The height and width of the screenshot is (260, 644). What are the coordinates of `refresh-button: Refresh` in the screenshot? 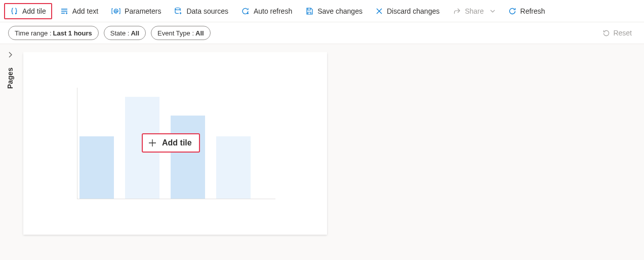 It's located at (527, 11).